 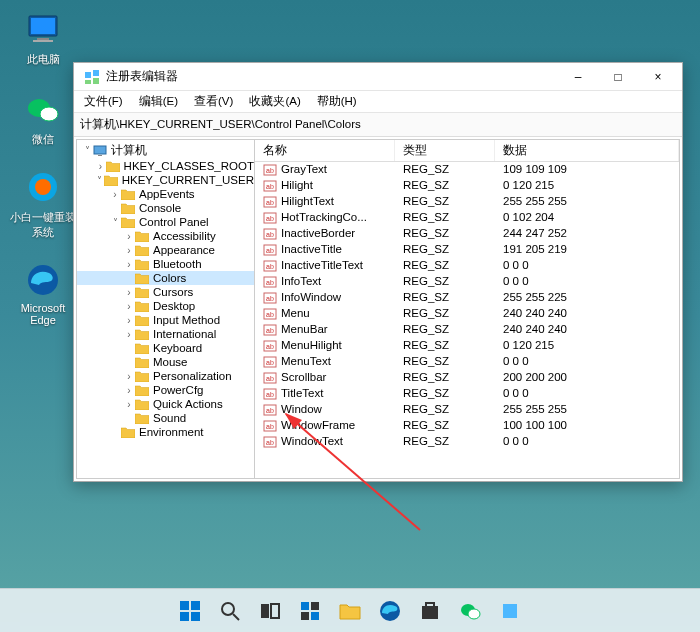 I want to click on registry-value-row: abScrollbarREG_SZ200 200 200, so click(x=467, y=378).